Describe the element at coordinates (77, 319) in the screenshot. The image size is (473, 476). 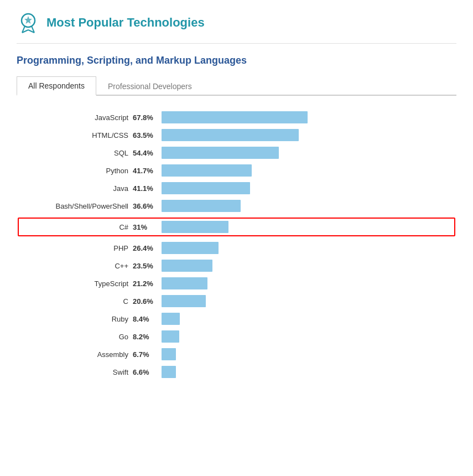
I see `bar-label: Ruby` at that location.